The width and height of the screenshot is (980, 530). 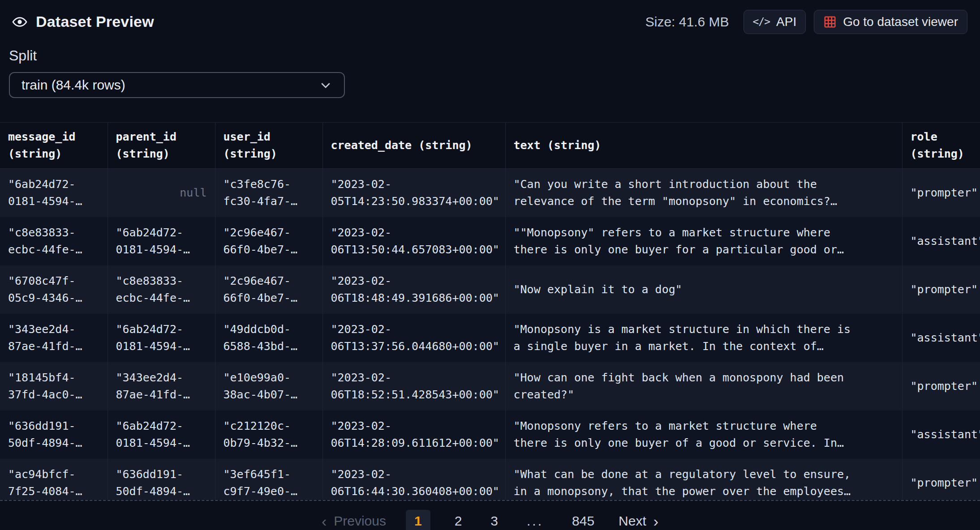 What do you see at coordinates (414, 241) in the screenshot?
I see `cell-created_date: "2023-02-06T13:50:44.657083+00:00"` at bounding box center [414, 241].